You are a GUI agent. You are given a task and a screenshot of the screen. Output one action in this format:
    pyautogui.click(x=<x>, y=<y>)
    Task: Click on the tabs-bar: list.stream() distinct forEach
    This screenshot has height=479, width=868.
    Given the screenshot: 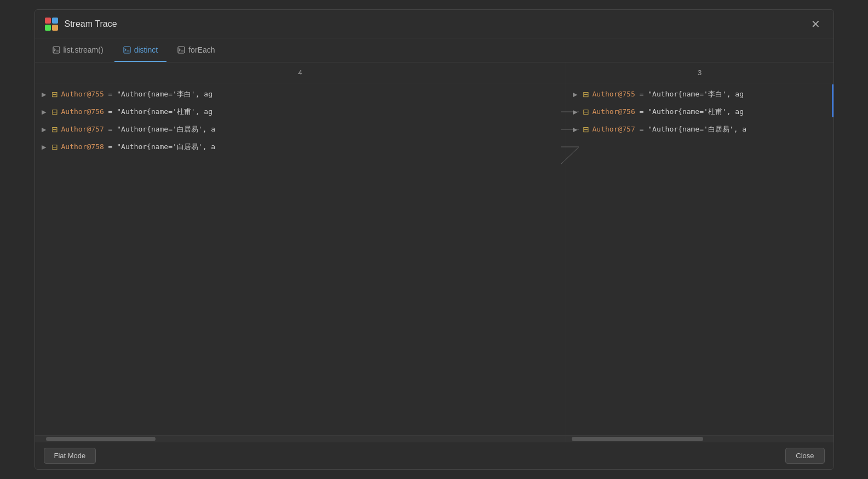 What is the action you would take?
    pyautogui.click(x=434, y=50)
    